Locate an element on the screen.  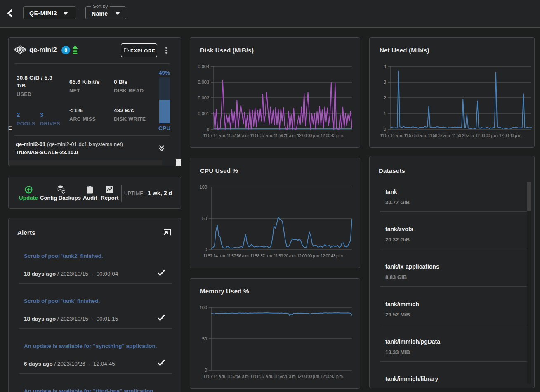
svg-text: 3 is located at coordinates (385, 82).